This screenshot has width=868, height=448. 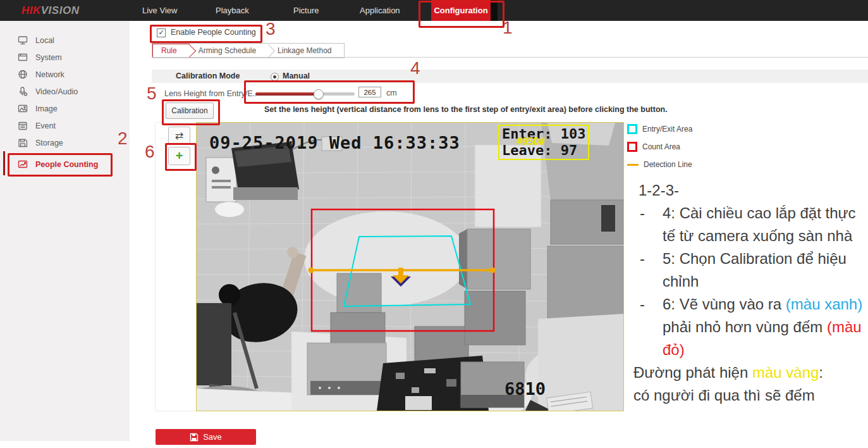 I want to click on note-item-4: - 4: Cài chiều cao lắp đặt thực tế từ ca…, so click(x=751, y=225).